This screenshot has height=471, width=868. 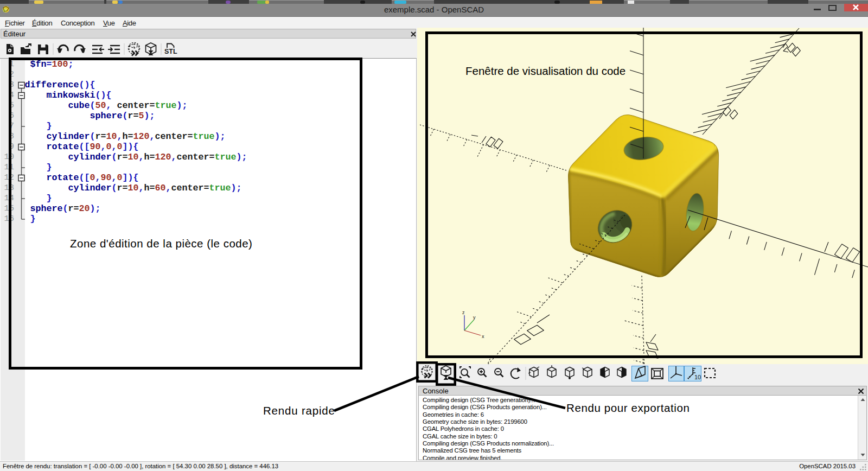 I want to click on svg-text: x, so click(x=483, y=336).